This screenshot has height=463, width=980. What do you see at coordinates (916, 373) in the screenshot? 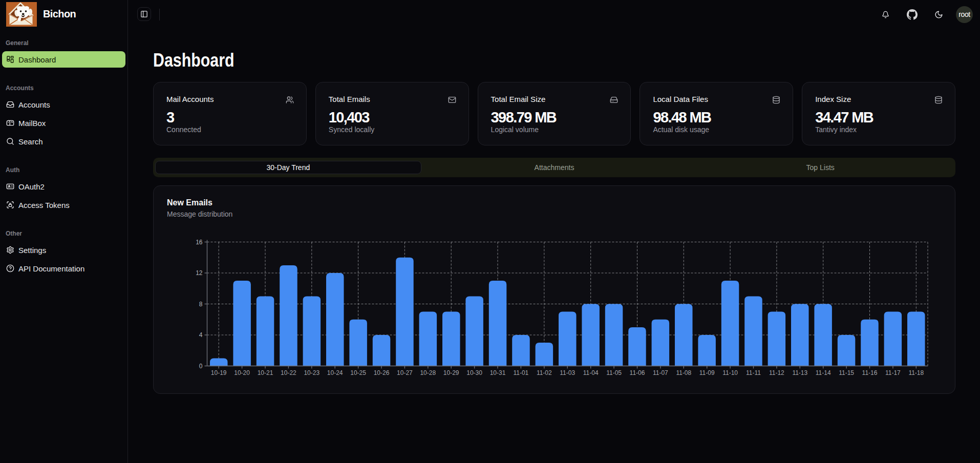
I see `svg-text: 11-18` at bounding box center [916, 373].